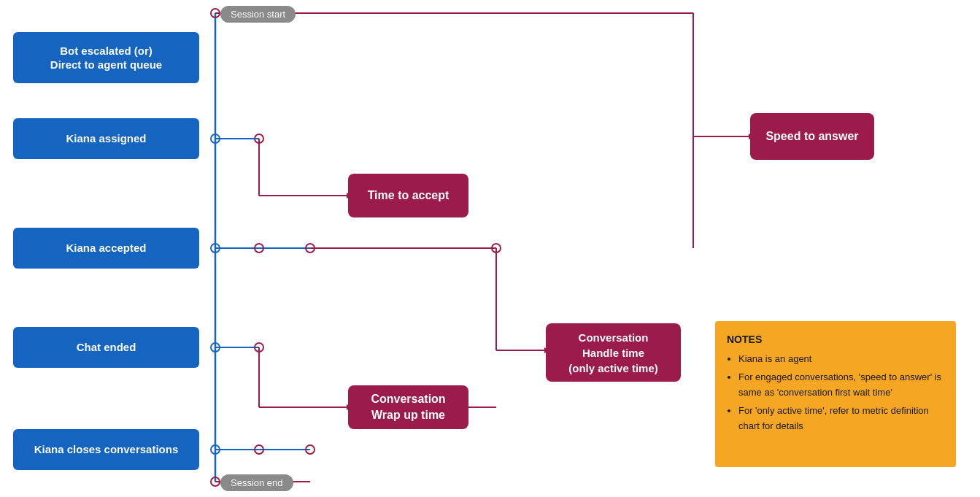 The image size is (980, 497). I want to click on notes-item-2: For engaged conversations, 'speed to ans…, so click(841, 385).